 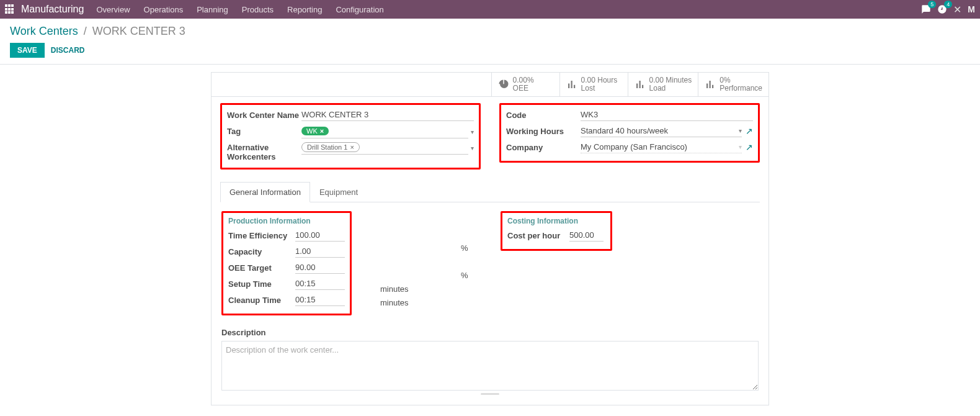 I want to click on nav-operations: Operations, so click(x=164, y=10).